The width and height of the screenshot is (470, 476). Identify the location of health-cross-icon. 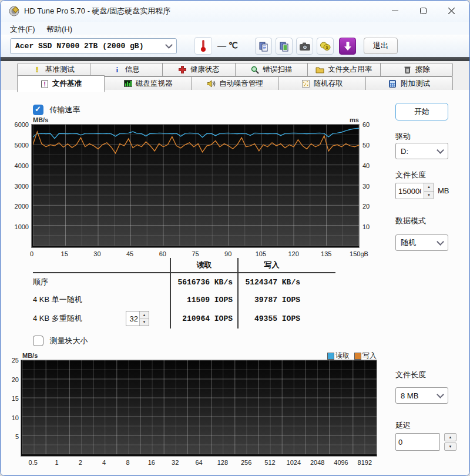
(182, 69).